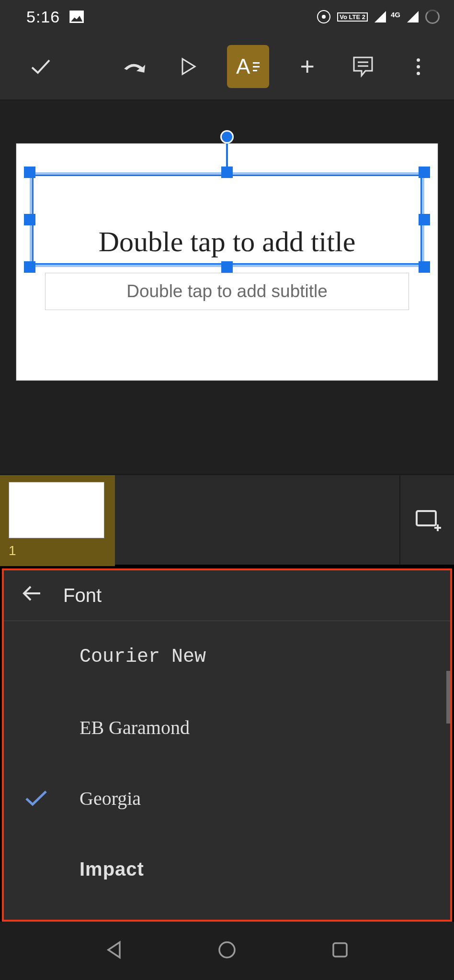 The image size is (454, 980). Describe the element at coordinates (57, 521) in the screenshot. I see `slide-thumbnail-1: 1` at that location.